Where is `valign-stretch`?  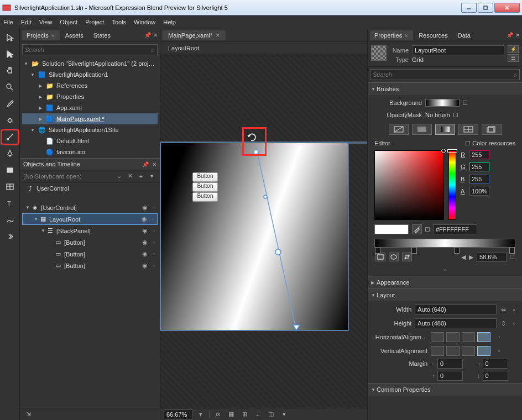 valign-stretch is located at coordinates (484, 351).